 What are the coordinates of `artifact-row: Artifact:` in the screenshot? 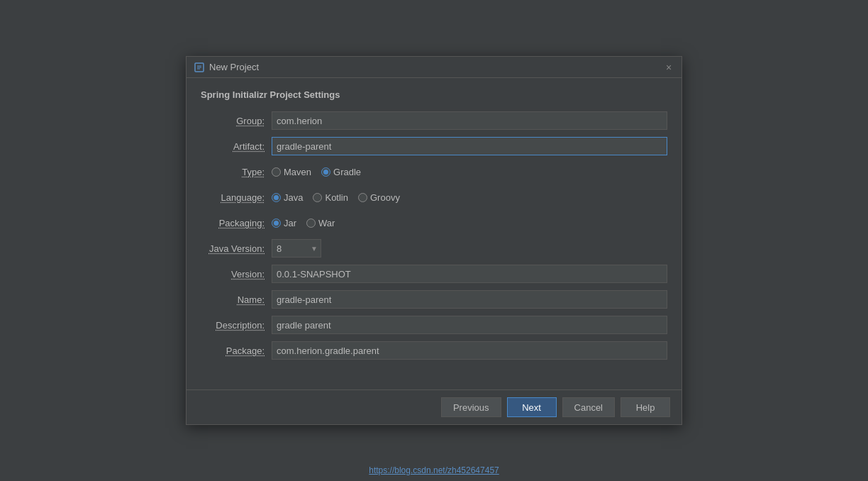 It's located at (434, 146).